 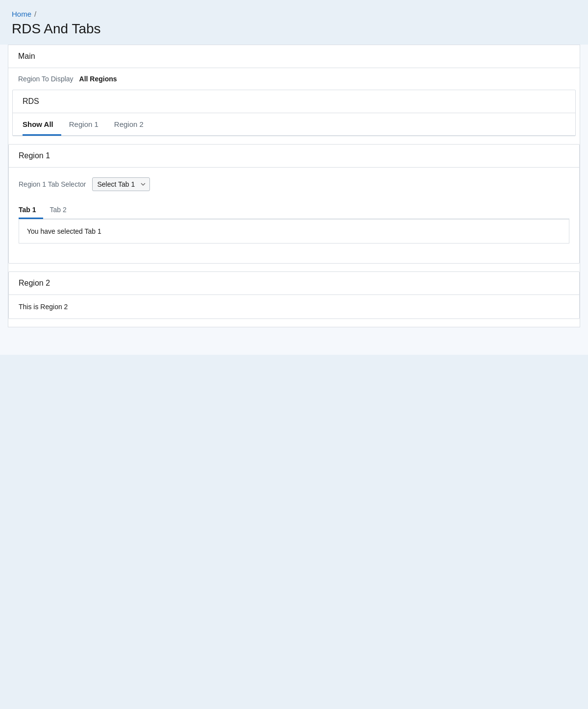 What do you see at coordinates (294, 283) in the screenshot?
I see `region2-header: Region 2` at bounding box center [294, 283].